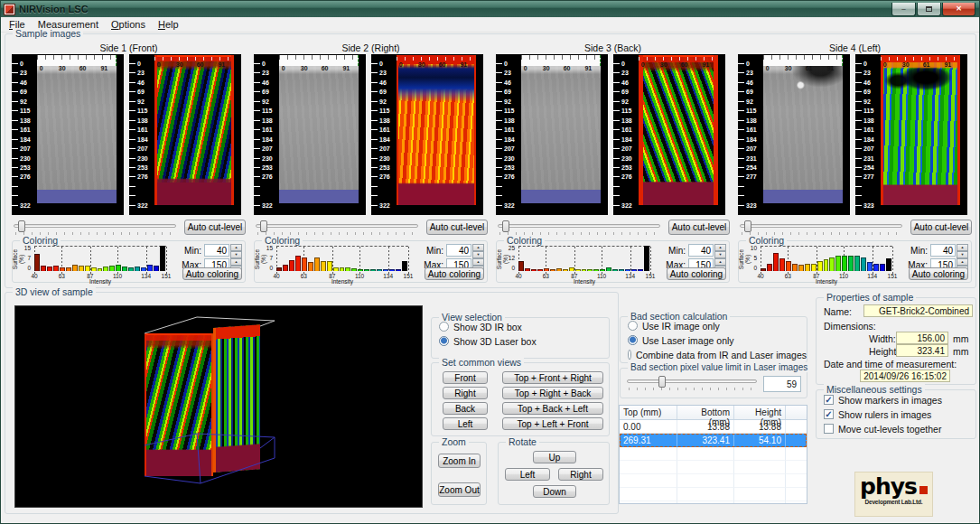 This screenshot has height=524, width=980. I want to click on table-cell: 13.88, so click(761, 426).